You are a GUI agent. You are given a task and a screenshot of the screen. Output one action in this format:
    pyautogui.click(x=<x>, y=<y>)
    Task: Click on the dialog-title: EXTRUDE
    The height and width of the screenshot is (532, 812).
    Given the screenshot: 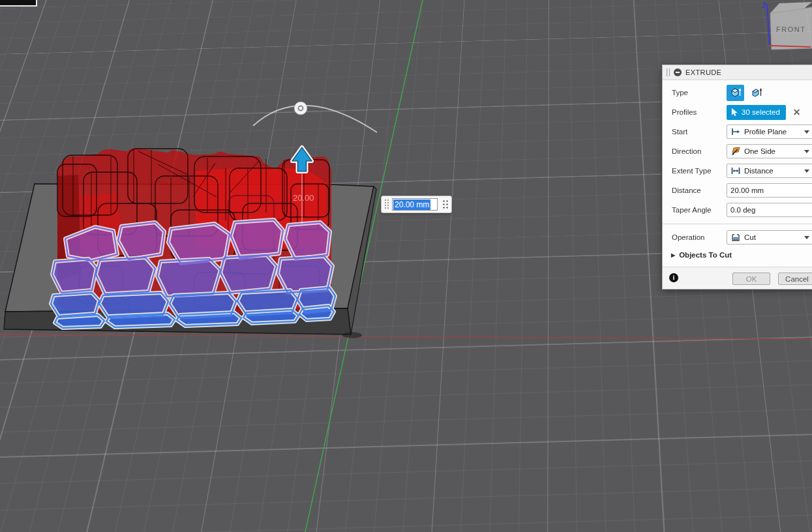 What is the action you would take?
    pyautogui.click(x=703, y=72)
    